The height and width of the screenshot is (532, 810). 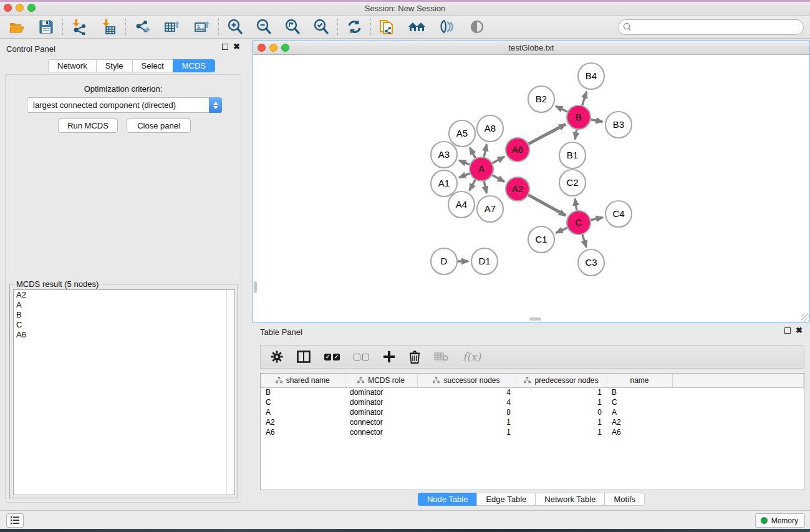 I want to click on show-columns-button, so click(x=304, y=357).